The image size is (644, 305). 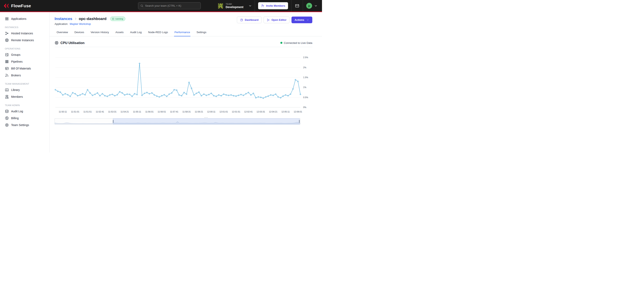 What do you see at coordinates (186, 33) in the screenshot?
I see `tab-bar: OverviewDevicesVersion HistoryAssetsAudi…` at bounding box center [186, 33].